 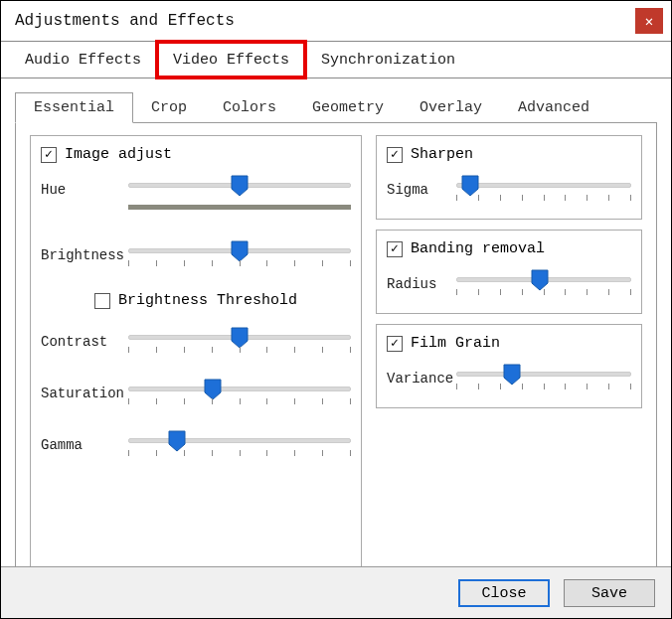 I want to click on radius-slider-thumb, so click(x=540, y=280).